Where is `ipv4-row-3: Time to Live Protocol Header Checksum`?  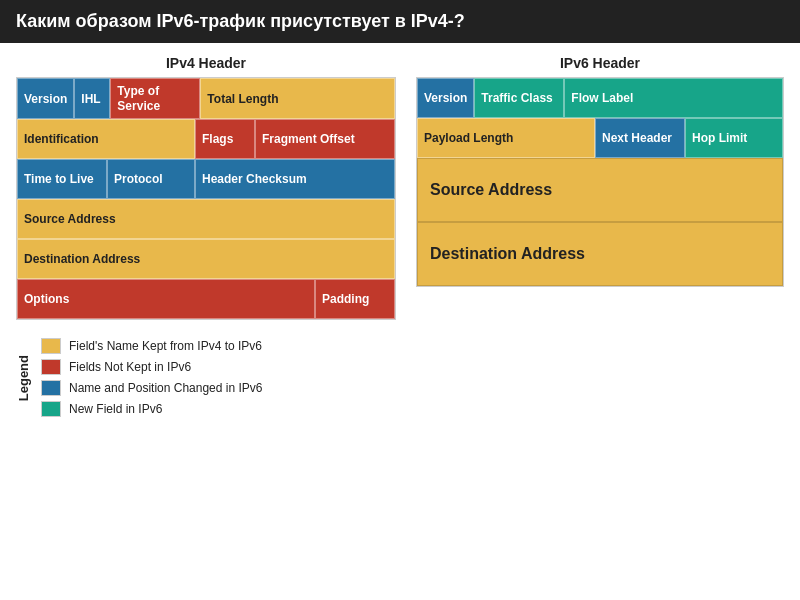
ipv4-row-3: Time to Live Protocol Header Checksum is located at coordinates (206, 179).